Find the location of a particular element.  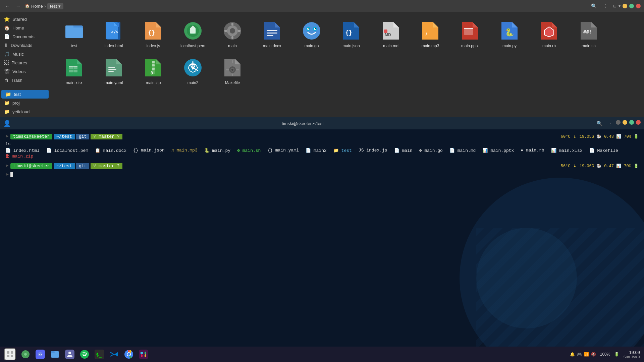

terminal-extra-button is located at coordinates (618, 122).